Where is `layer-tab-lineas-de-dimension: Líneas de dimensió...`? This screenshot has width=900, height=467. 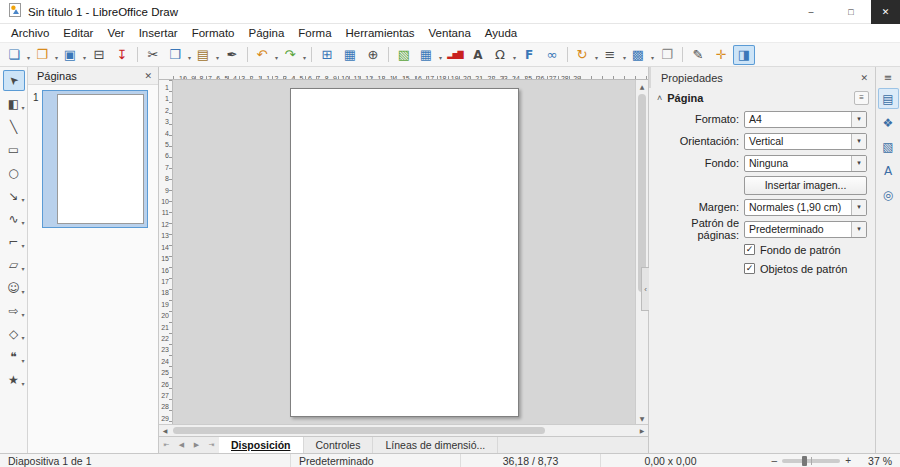 layer-tab-lineas-de-dimension: Líneas de dimensió... is located at coordinates (436, 445).